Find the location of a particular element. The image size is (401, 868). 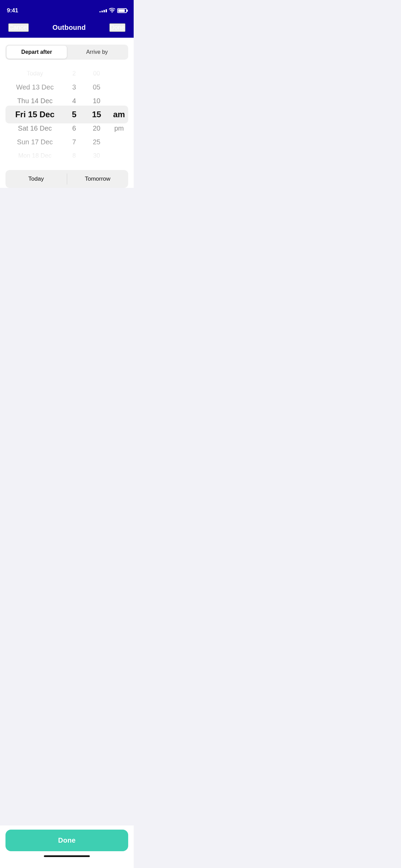

date-column: Today Wed 13 Dec Thu 14 Dec Fri 15 Dec S… is located at coordinates (32, 114).